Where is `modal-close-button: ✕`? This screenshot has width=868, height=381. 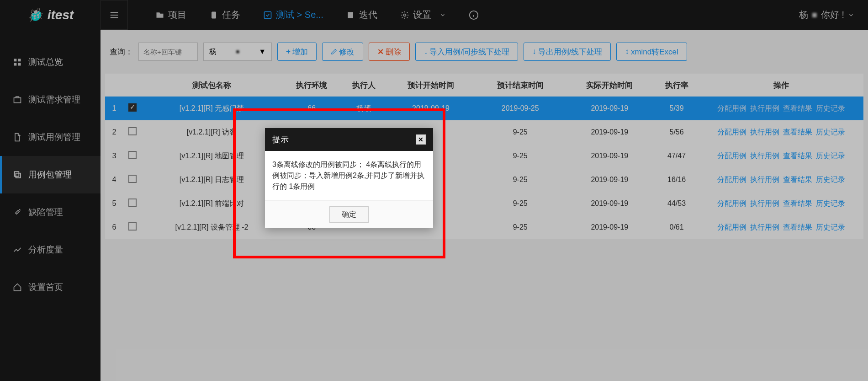 modal-close-button: ✕ is located at coordinates (421, 140).